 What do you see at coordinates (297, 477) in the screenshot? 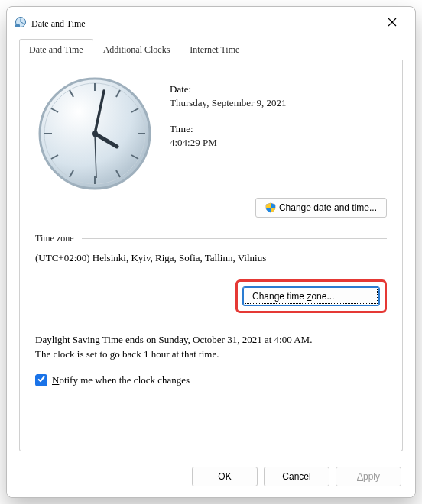
I see `cancel-button: Cancel` at bounding box center [297, 477].